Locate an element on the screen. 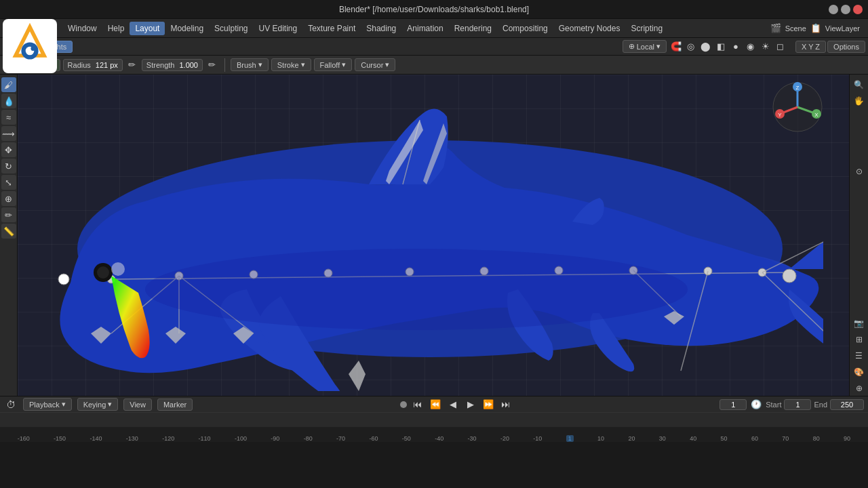 The width and height of the screenshot is (868, 488). snap-icon: 🧲 is located at coordinates (676, 47).